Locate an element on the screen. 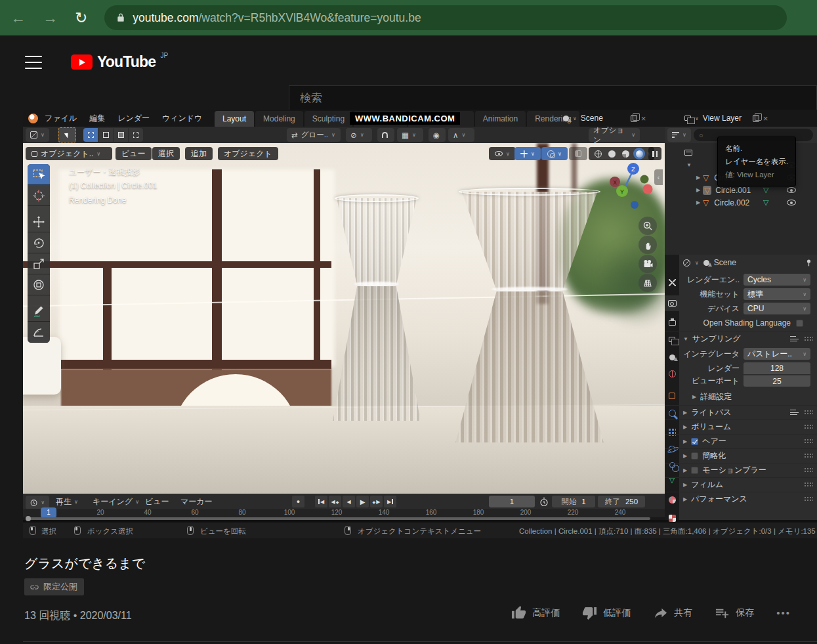  guide-menu-button is located at coordinates (33, 62).